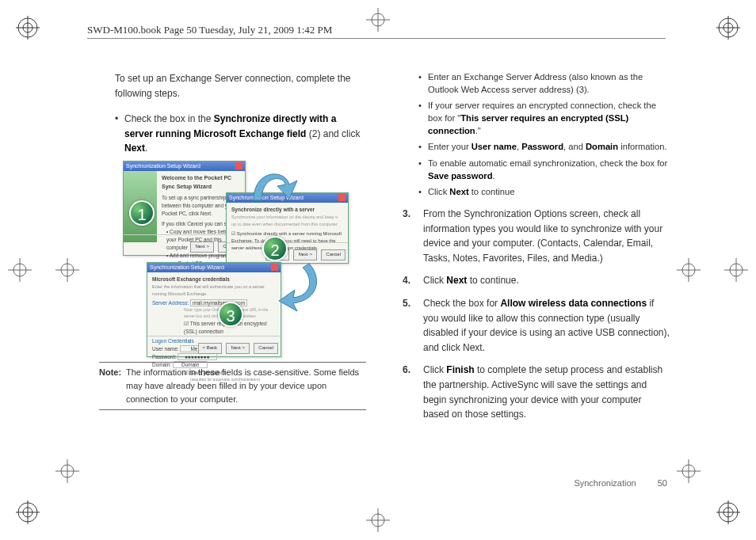  Describe the element at coordinates (275, 249) in the screenshot. I see `step-badge-2: 2` at that location.